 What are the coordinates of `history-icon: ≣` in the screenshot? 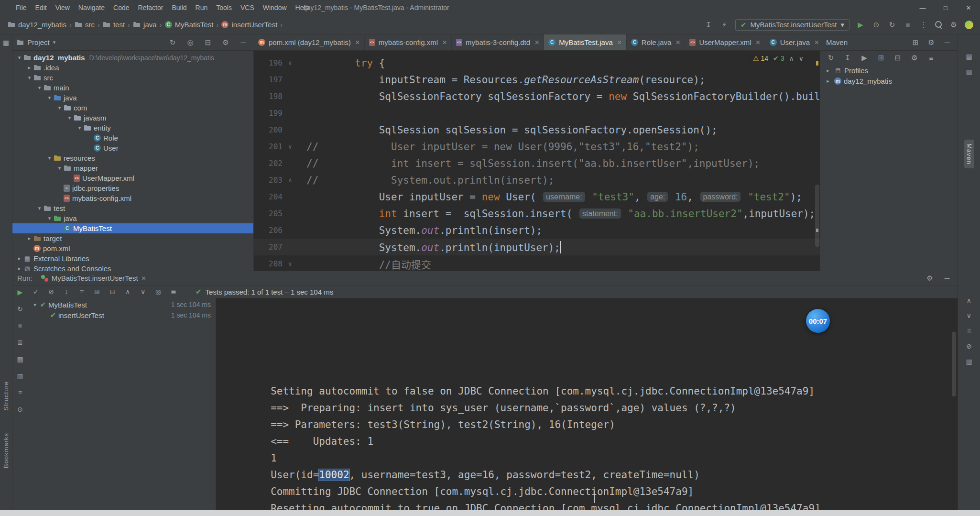 It's located at (174, 292).